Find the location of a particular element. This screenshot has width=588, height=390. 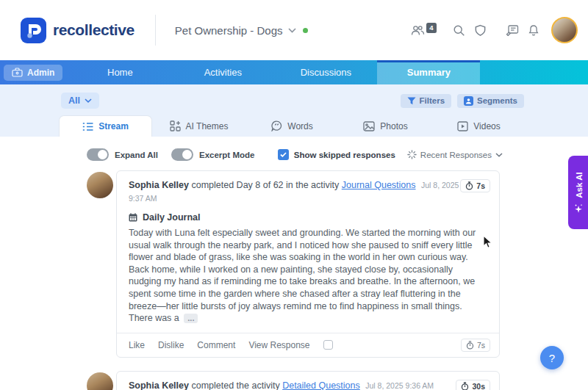

view-response-button: View Response is located at coordinates (279, 345).